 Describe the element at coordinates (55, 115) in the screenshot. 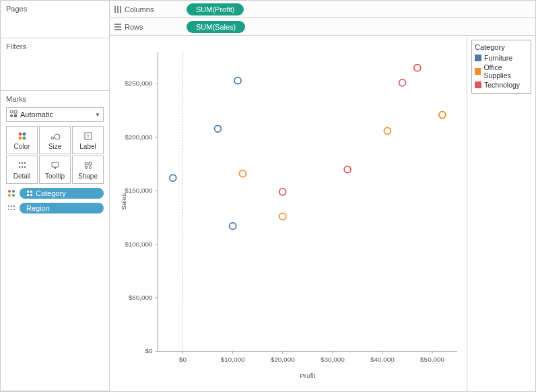

I see `mark-type-dropdown: Automatic ▼` at that location.